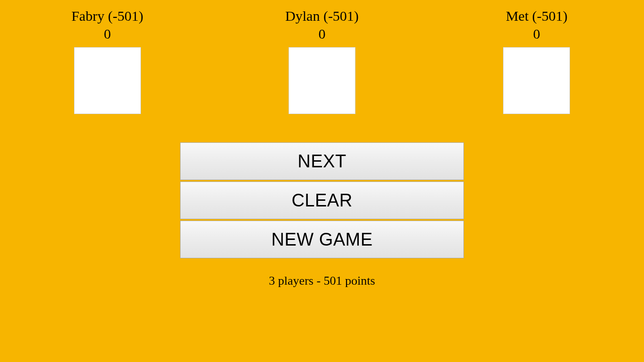 Image resolution: width=644 pixels, height=362 pixels. What do you see at coordinates (322, 201) in the screenshot?
I see `controls: NEXT CLEAR NEW GAME` at bounding box center [322, 201].